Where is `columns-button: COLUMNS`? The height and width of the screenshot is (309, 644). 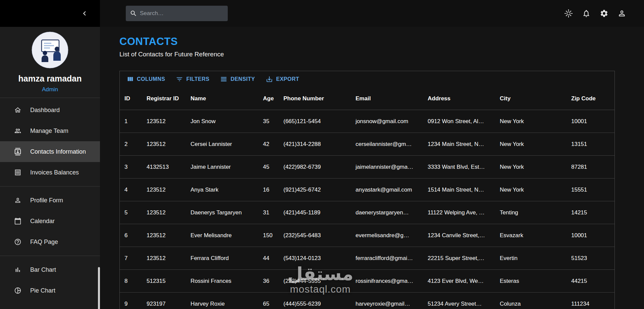
columns-button: COLUMNS is located at coordinates (146, 79).